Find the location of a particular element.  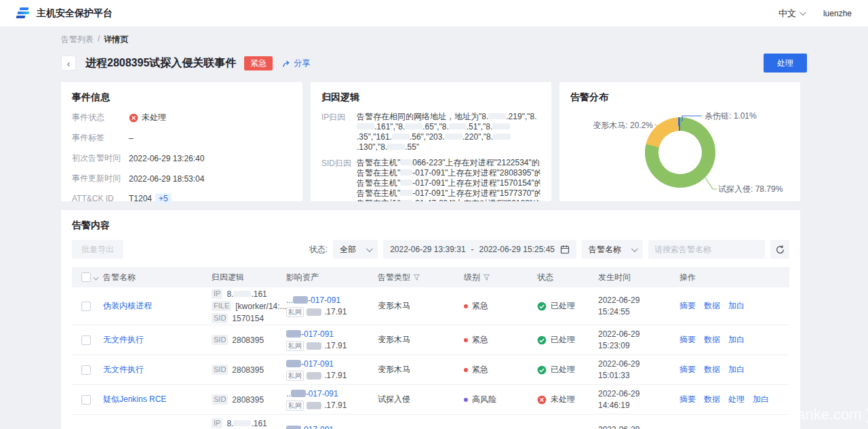

event-tag-label: 事件标签 is located at coordinates (100, 138).